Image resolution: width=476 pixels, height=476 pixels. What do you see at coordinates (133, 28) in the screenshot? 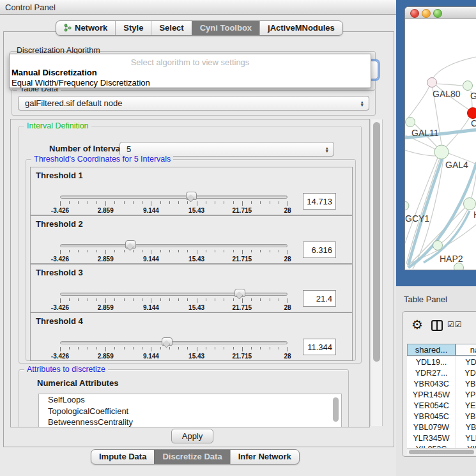
I see `tab-style: Style` at bounding box center [133, 28].